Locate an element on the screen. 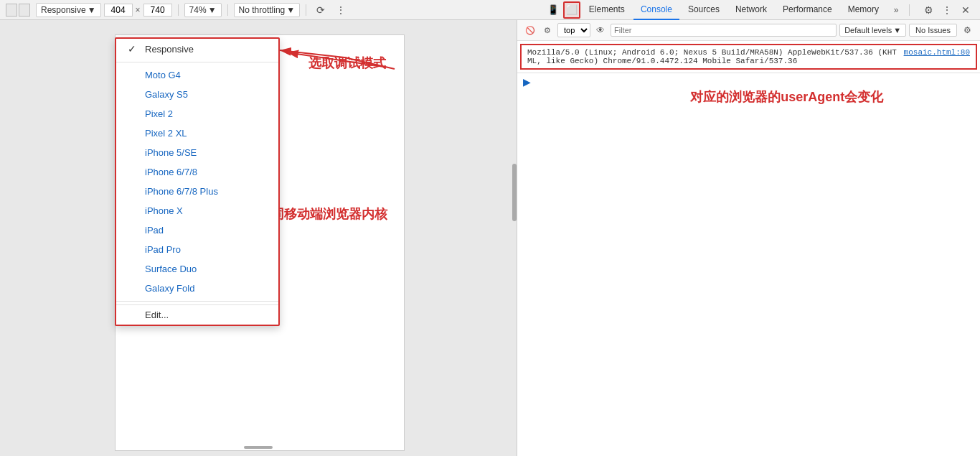  zoom-arrow-icon: ▼ is located at coordinates (212, 10).